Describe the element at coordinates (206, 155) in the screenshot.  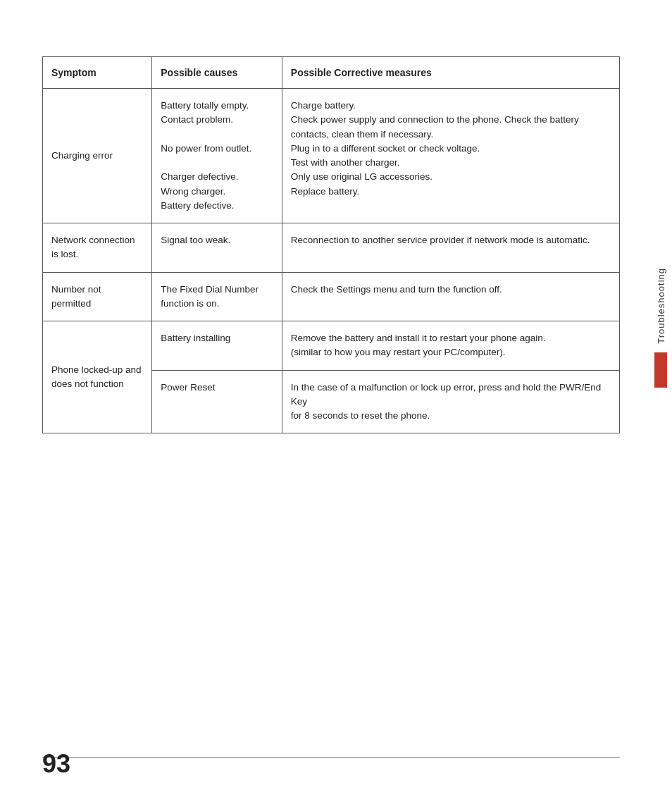
I see `causes-text: Battery totally empty.Contact problem.No…` at that location.